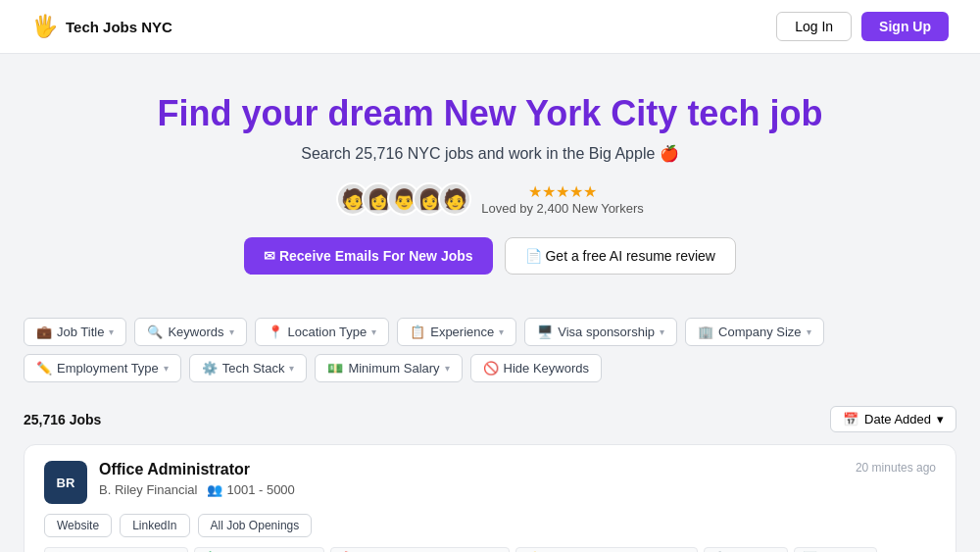 Image resolution: width=980 pixels, height=552 pixels. What do you see at coordinates (606, 331) in the screenshot?
I see `filter-label: Visa sponsorship` at bounding box center [606, 331].